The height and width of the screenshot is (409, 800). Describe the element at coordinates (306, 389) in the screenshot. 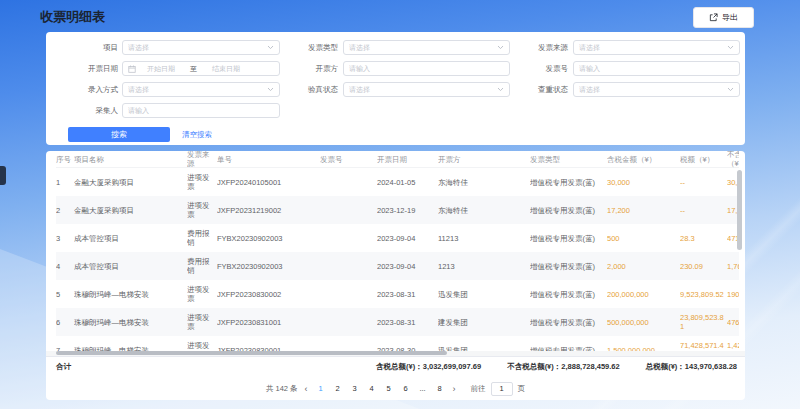

I see `pagination-prev-icon: ‹` at that location.